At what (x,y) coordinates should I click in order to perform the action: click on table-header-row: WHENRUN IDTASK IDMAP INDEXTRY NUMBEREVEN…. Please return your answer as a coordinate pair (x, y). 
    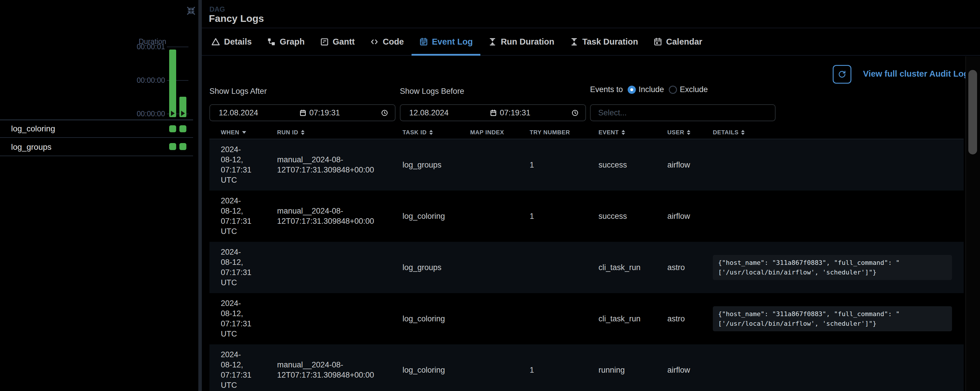
    Looking at the image, I should click on (587, 133).